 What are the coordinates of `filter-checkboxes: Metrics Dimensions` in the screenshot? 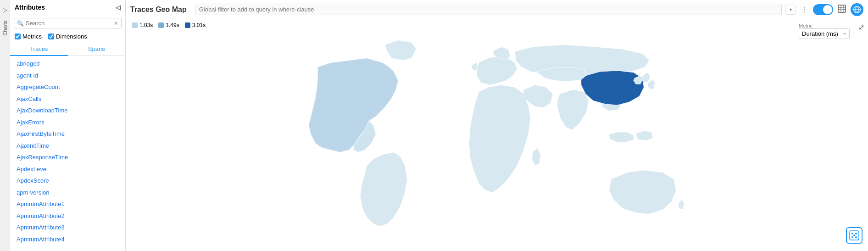 It's located at (68, 37).